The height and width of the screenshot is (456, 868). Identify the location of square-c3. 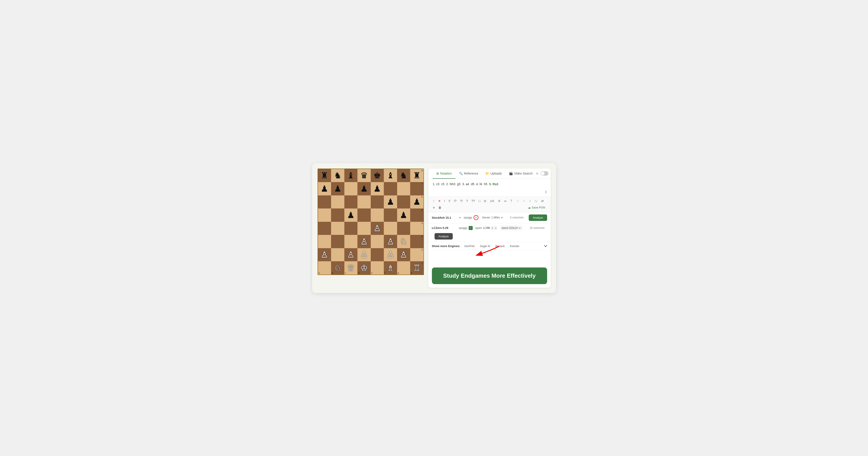
(351, 241).